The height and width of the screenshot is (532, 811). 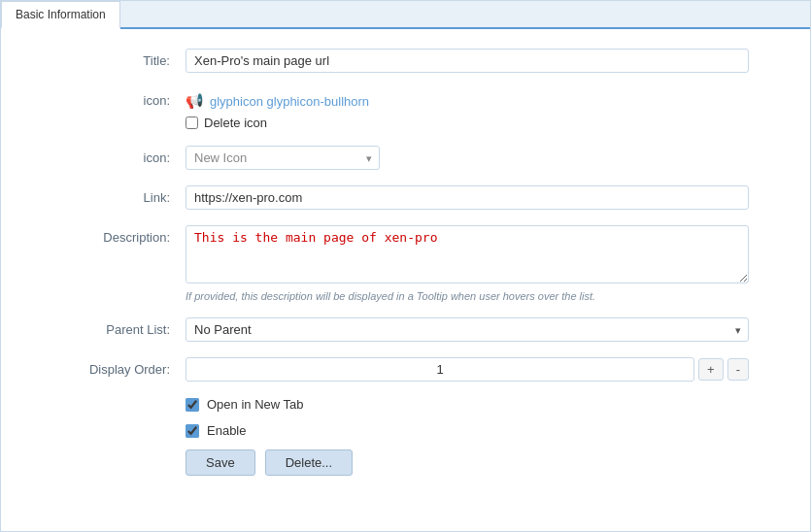 What do you see at coordinates (108, 195) in the screenshot?
I see `link-label: Link:` at bounding box center [108, 195].